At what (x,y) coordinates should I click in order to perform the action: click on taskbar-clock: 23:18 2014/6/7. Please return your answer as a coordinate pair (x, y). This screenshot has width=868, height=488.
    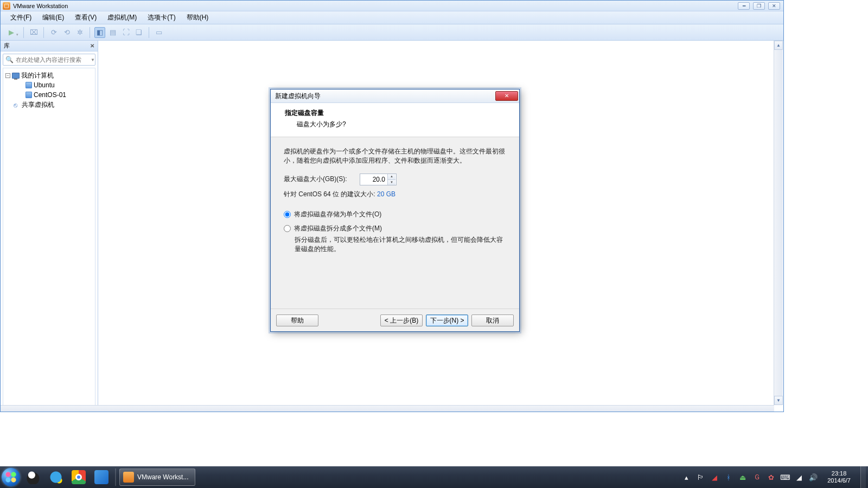
    Looking at the image, I should click on (839, 477).